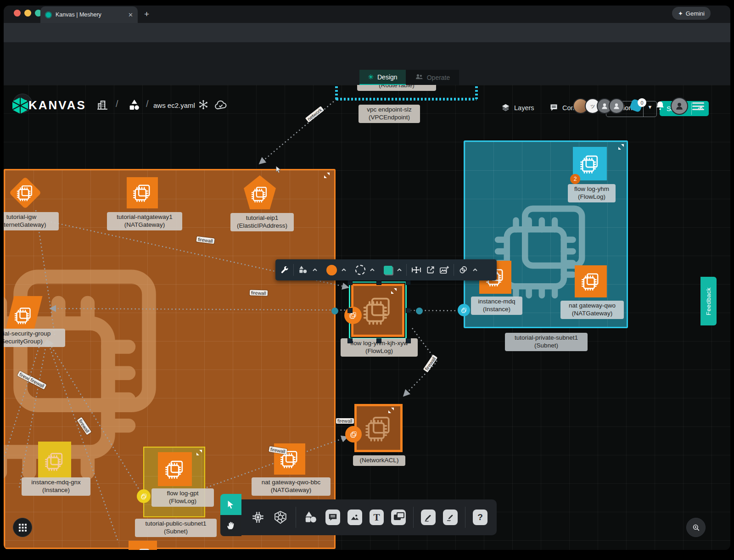 This screenshot has height=560, width=734. I want to click on network-acl-port, so click(353, 434).